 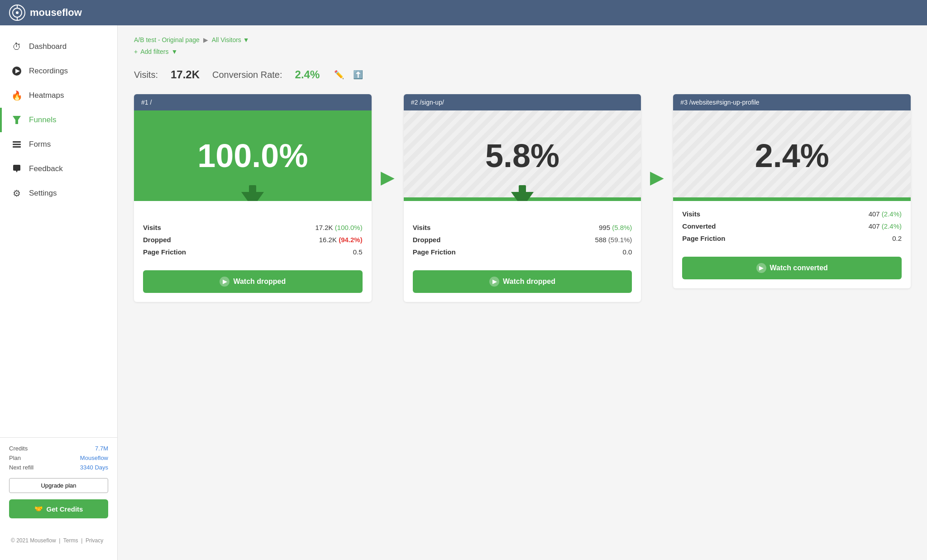 I want to click on card-stats-step2: Visits 995 (5.8%) Dropped 588 (59.1%), so click(x=522, y=239).